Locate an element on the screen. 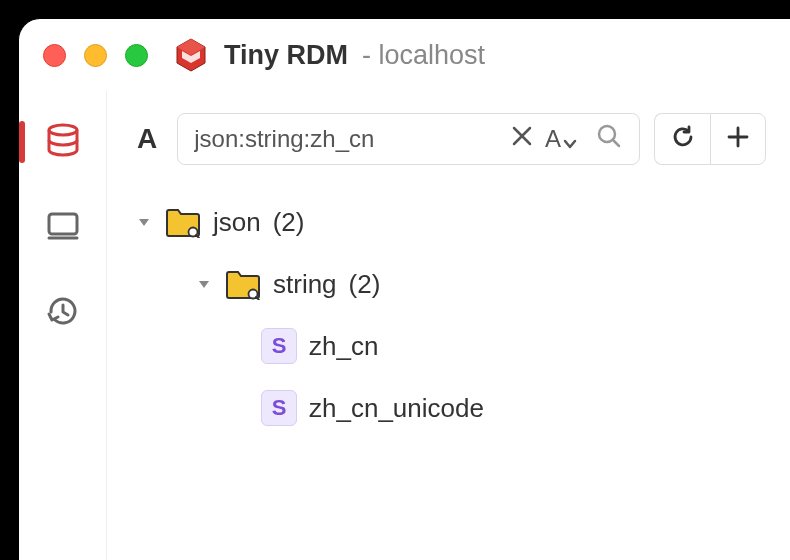  clear-search-button is located at coordinates (522, 139).